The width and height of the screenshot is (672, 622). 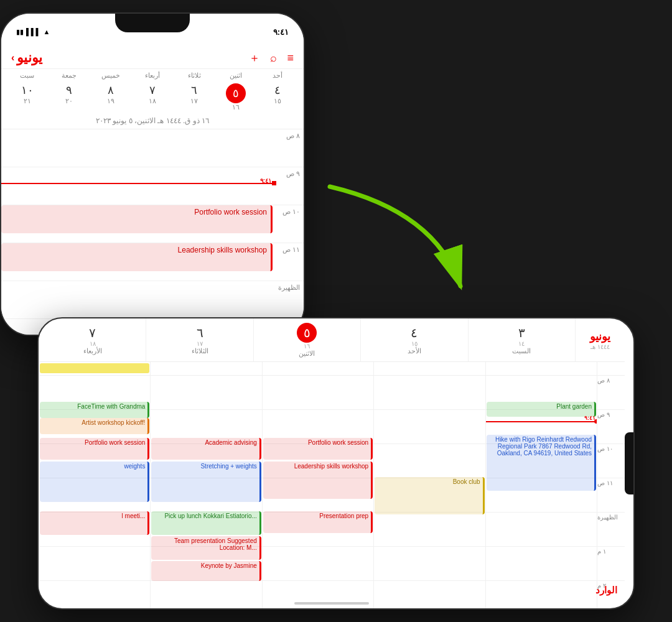 What do you see at coordinates (600, 337) in the screenshot?
I see `landscape-month-name: يونيو` at bounding box center [600, 337].